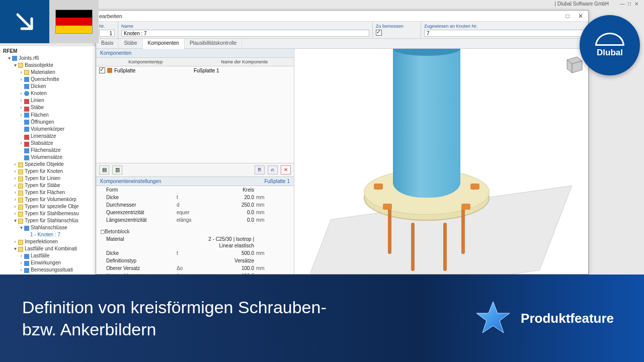 The height and width of the screenshot is (362, 644). What do you see at coordinates (195, 212) in the screenshot?
I see `property-row: Querexzentrizitätequer0.0mm` at bounding box center [195, 212].